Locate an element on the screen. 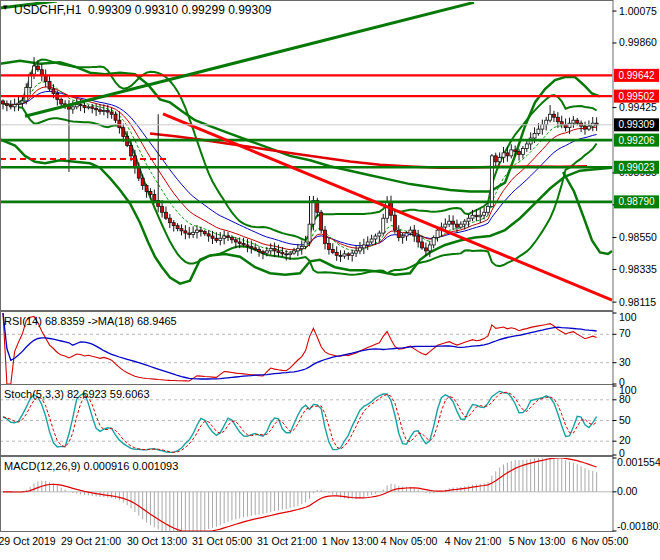 The height and width of the screenshot is (560, 660). macd-panel is located at coordinates (306, 494).